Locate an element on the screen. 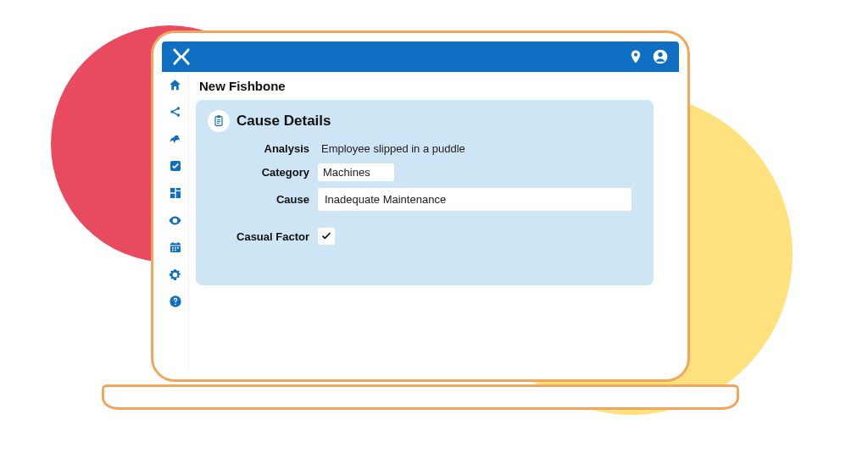  dashboard-icon is located at coordinates (175, 193).